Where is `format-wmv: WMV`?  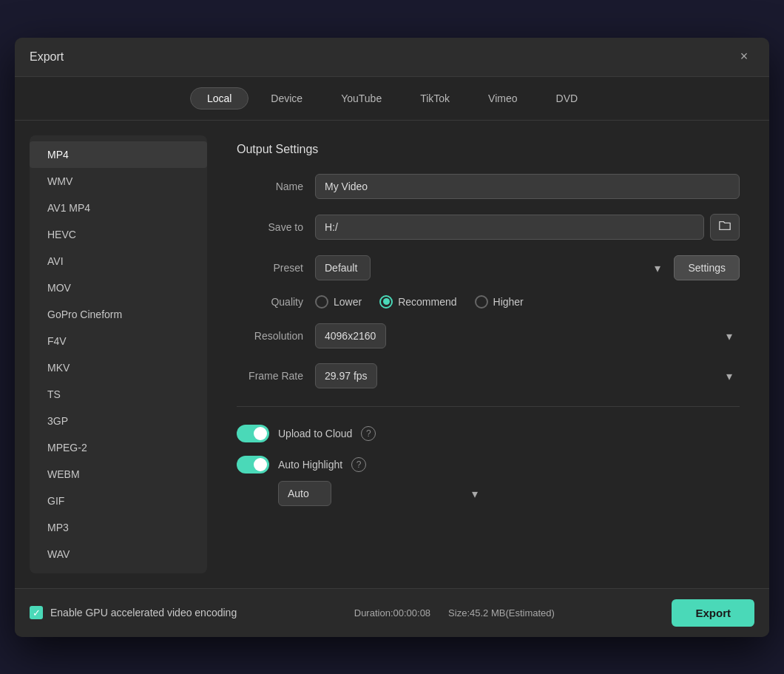 format-wmv: WMV is located at coordinates (118, 181).